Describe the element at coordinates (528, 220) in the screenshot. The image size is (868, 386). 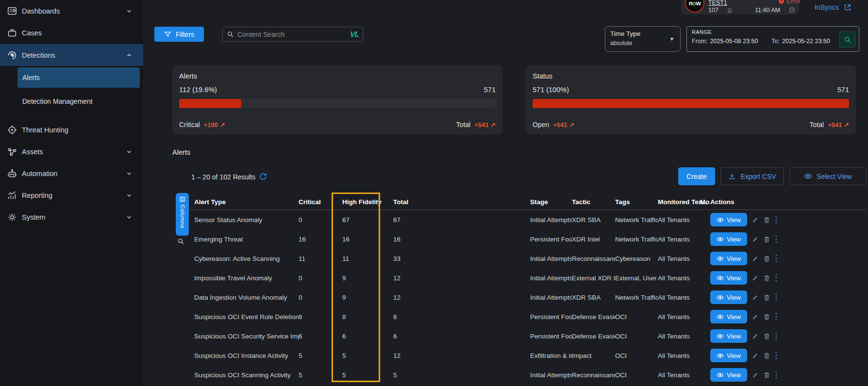
I see `table-row: Sensor Status Anomaly06767Initial Attemp…` at that location.